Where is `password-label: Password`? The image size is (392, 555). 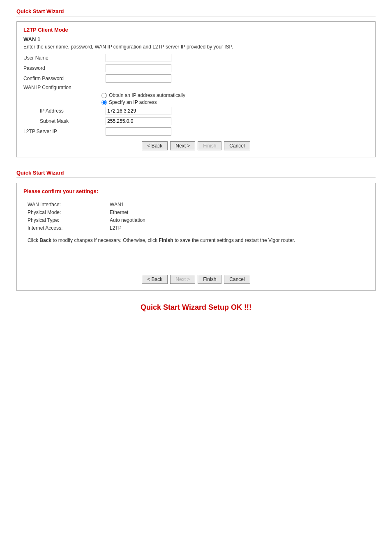
password-label: Password is located at coordinates (65, 68).